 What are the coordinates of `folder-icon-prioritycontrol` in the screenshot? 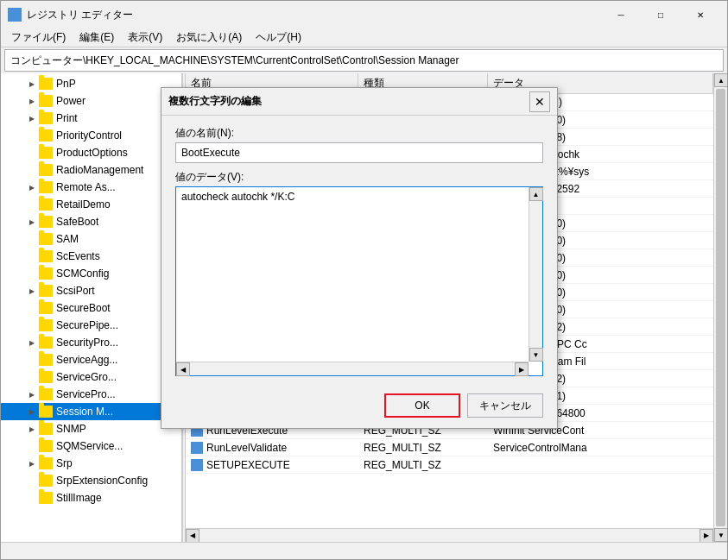 It's located at (46, 135).